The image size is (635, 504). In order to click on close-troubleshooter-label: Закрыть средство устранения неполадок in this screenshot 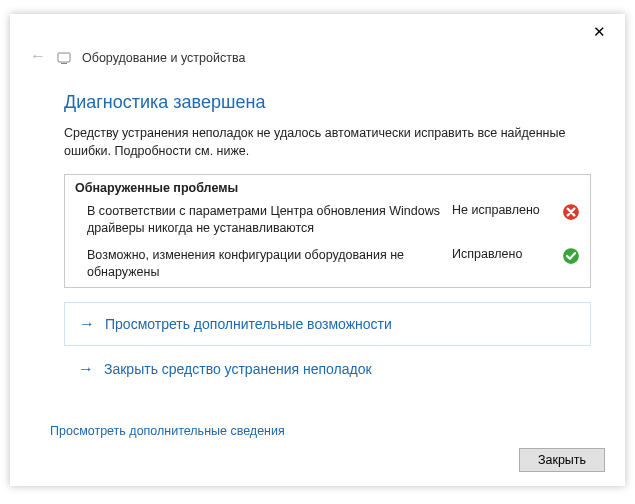, I will do `click(238, 369)`.